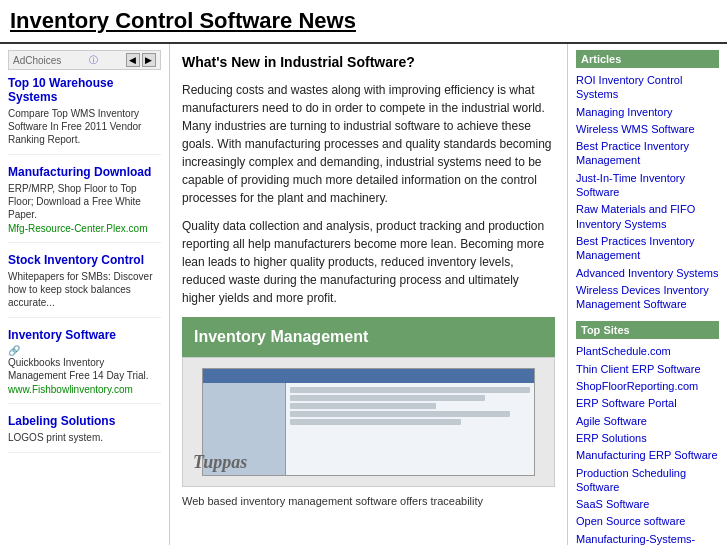 The width and height of the screenshot is (727, 545). I want to click on mock-titlebar, so click(369, 376).